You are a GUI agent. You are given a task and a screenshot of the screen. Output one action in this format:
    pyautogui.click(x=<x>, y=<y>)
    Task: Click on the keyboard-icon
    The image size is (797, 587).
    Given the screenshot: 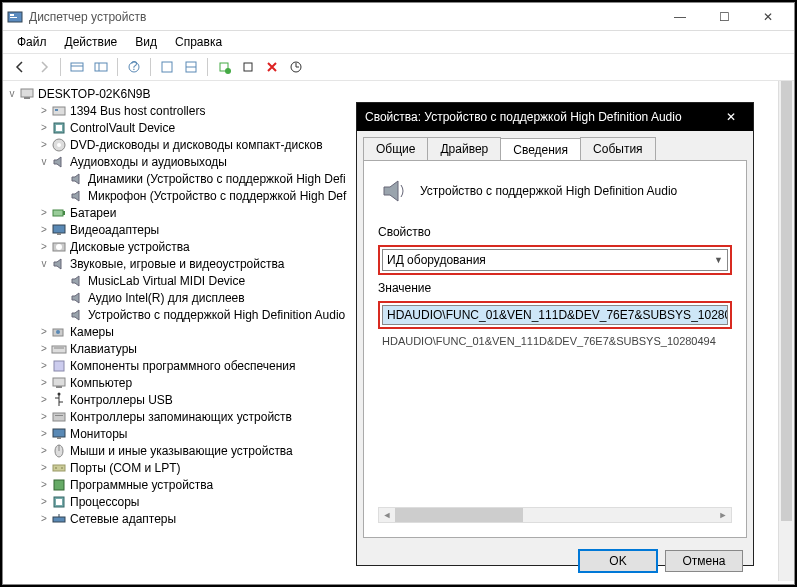 What is the action you would take?
    pyautogui.click(x=59, y=349)
    